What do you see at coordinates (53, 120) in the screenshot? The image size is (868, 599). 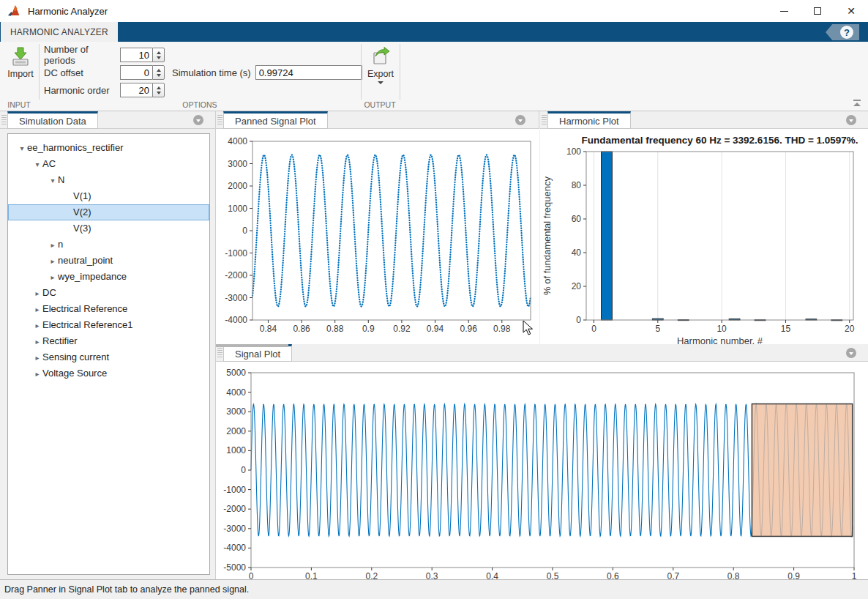 I see `tab-simulation-data: Simulation Data` at bounding box center [53, 120].